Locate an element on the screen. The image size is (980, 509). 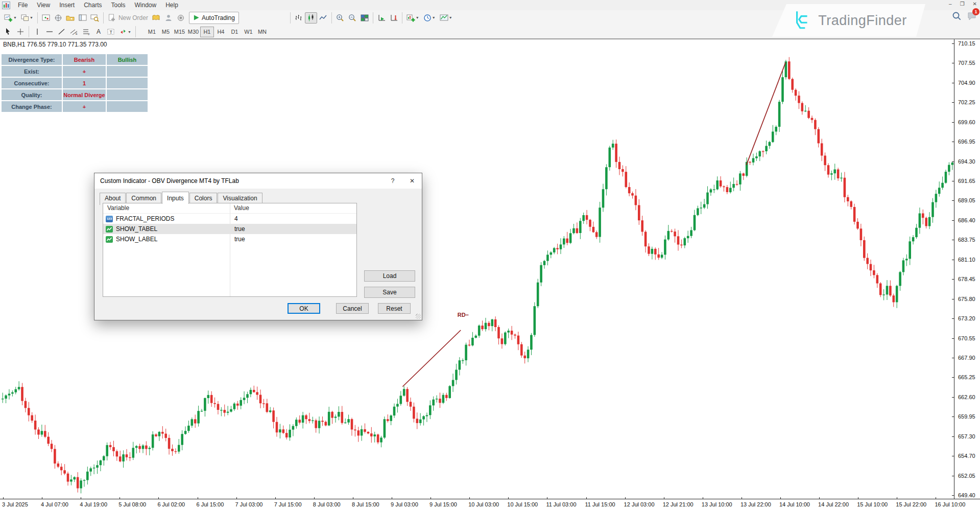
favorites-button is located at coordinates (70, 18).